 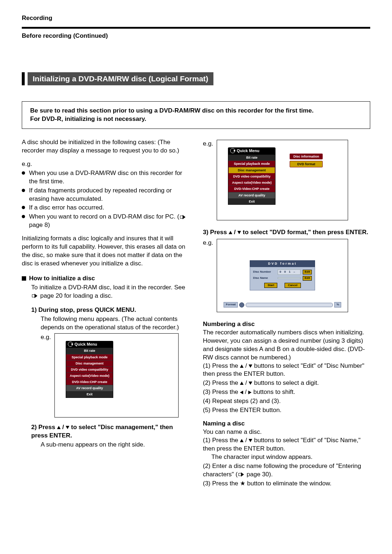 What do you see at coordinates (196, 119) in the screenshot?
I see `callout-line2: For DVD-R, initializing is not necessary…` at bounding box center [196, 119].